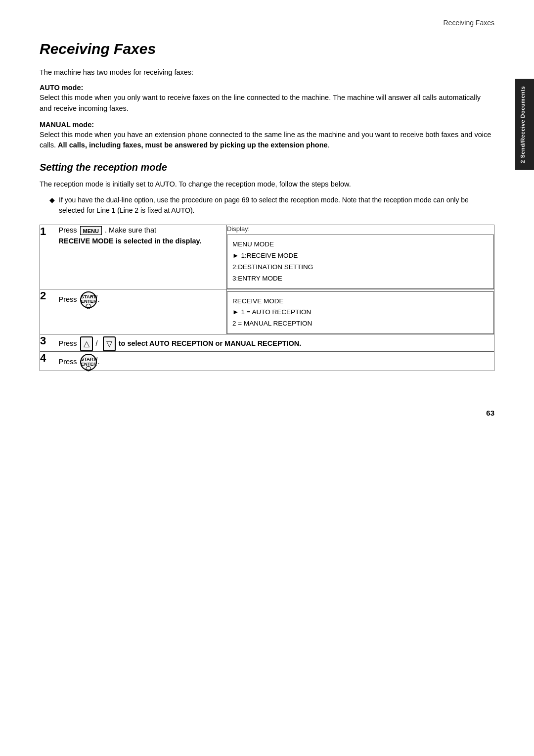  What do you see at coordinates (131, 241) in the screenshot?
I see `step-1-bold: RECEIVE MODE is selected in the display.` at bounding box center [131, 241].